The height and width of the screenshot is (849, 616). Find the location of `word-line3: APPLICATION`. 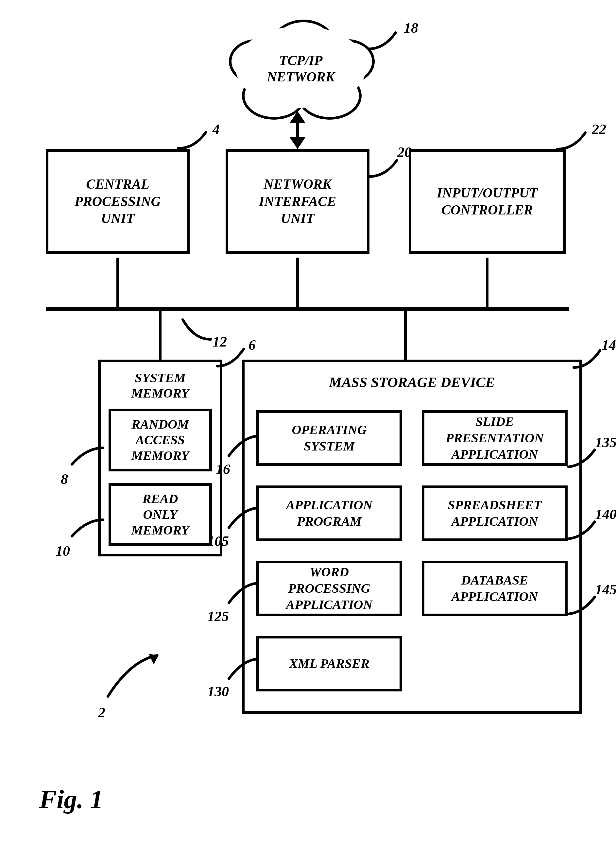

word-line3: APPLICATION is located at coordinates (330, 605).